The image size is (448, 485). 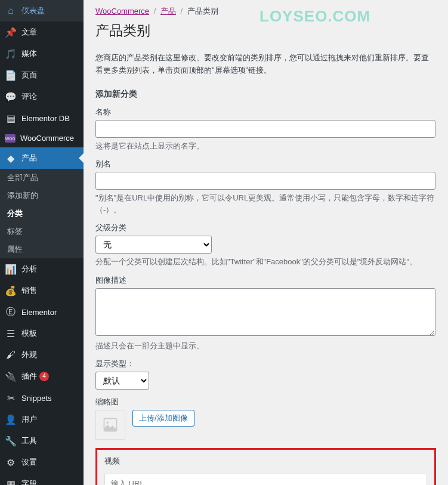 What do you see at coordinates (42, 118) in the screenshot?
I see `sidebar-item-elementor-db: ▤Elementor DB` at bounding box center [42, 118].